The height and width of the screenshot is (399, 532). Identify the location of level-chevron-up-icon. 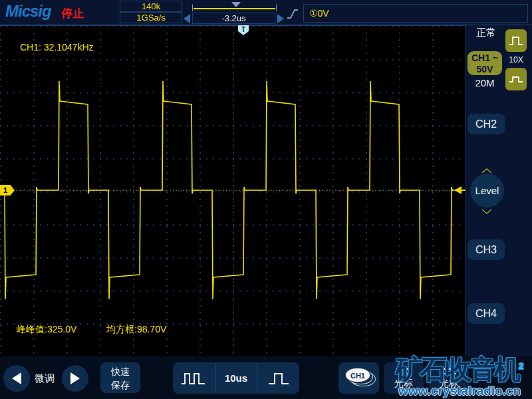
(487, 171).